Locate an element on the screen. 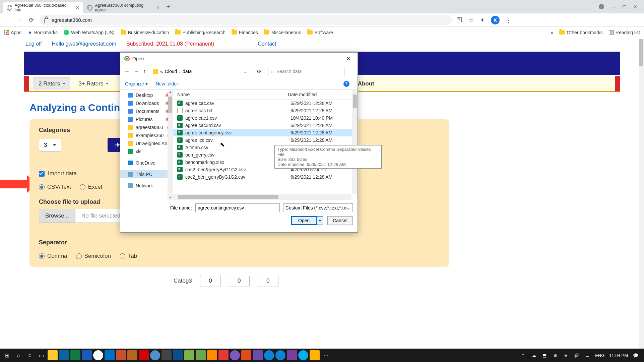 Image resolution: width=644 pixels, height=362 pixels. browser-tab-active: AgreeStat 360: cloud-based inte × is located at coordinates (43, 8).